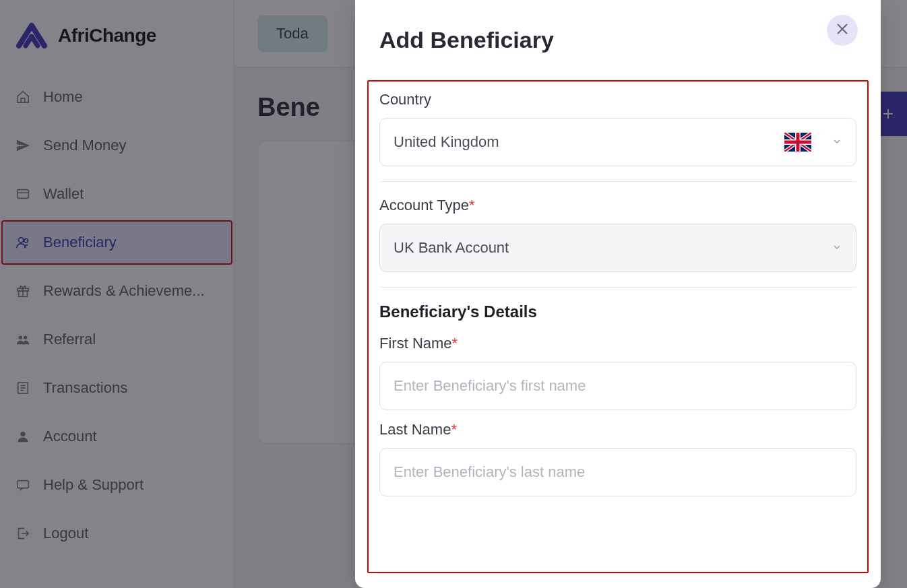 This screenshot has width=907, height=588. Describe the element at coordinates (618, 344) in the screenshot. I see `first-name-label: First Name*` at that location.